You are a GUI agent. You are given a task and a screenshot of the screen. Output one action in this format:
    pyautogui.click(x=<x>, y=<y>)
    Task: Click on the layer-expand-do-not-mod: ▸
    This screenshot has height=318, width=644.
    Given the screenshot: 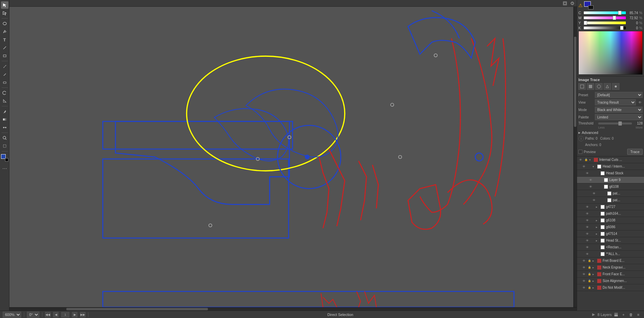 What is the action you would take?
    pyautogui.click(x=595, y=288)
    